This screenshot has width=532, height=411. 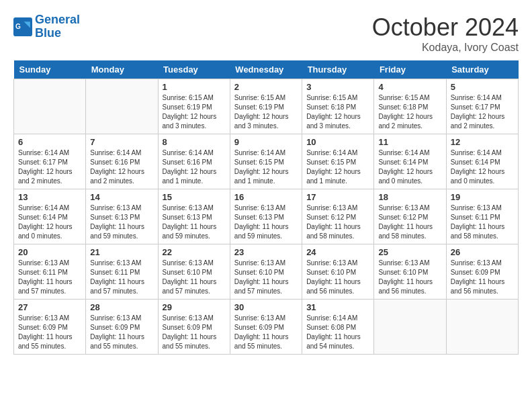 I want to click on day-number: 14, so click(x=122, y=197).